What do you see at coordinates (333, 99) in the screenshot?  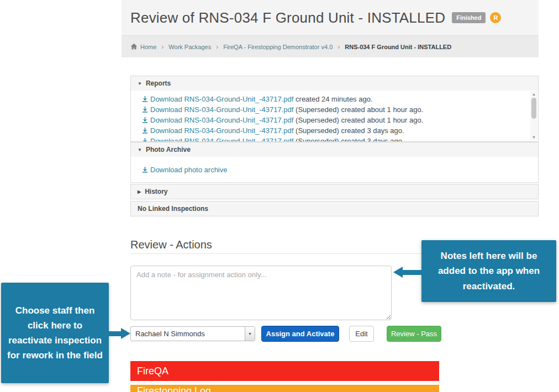 I see `report-meta: created 24 minutes ago.` at bounding box center [333, 99].